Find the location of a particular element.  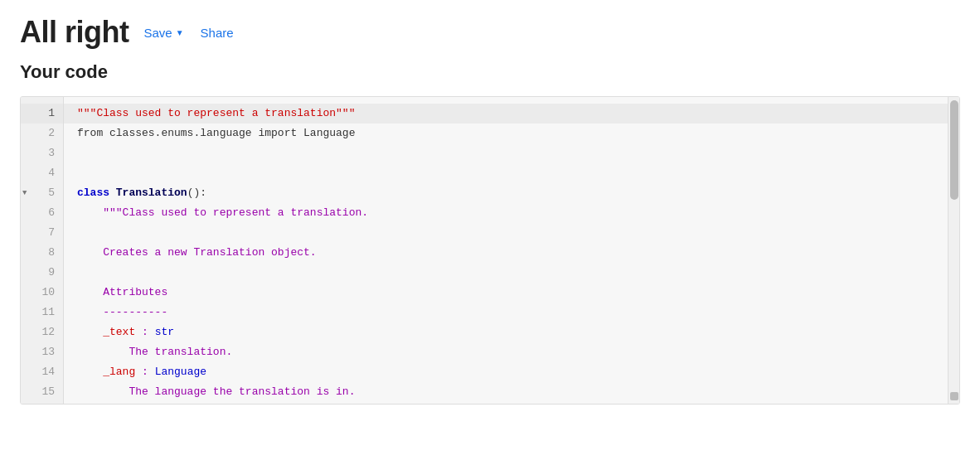

code-token: class is located at coordinates (96, 193).